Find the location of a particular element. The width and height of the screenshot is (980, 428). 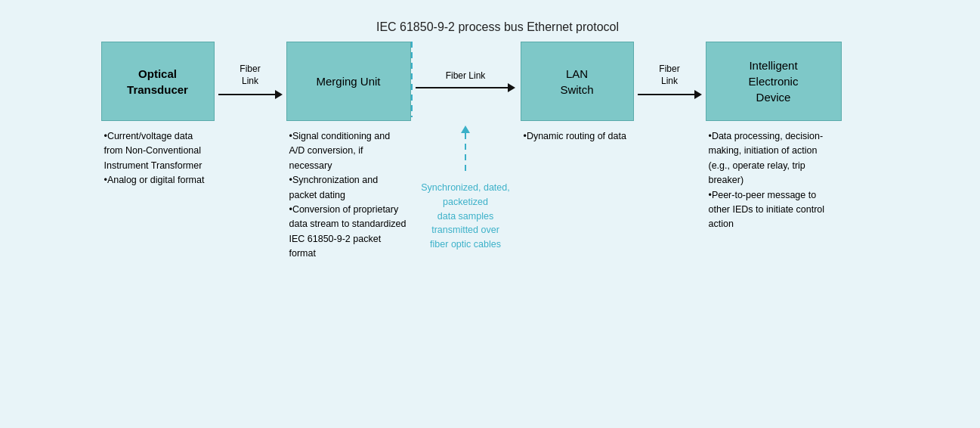

dashed-vert-overlay is located at coordinates (412, 79).